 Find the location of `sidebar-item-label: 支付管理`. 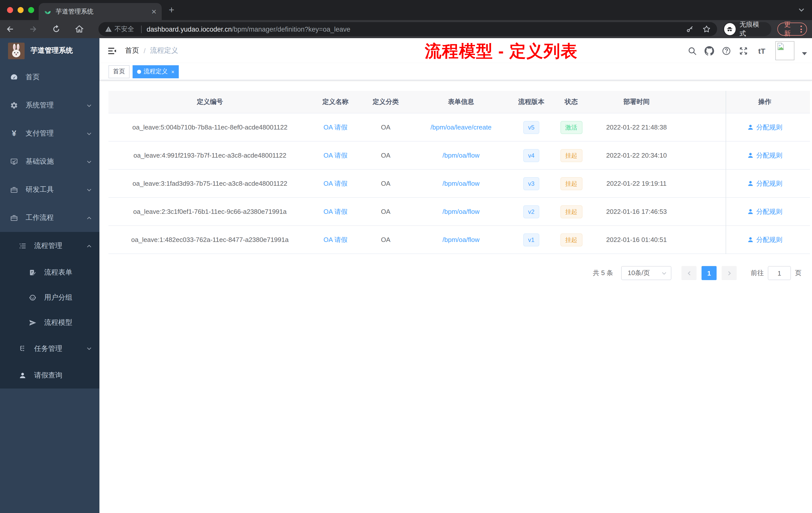

sidebar-item-label: 支付管理 is located at coordinates (40, 133).